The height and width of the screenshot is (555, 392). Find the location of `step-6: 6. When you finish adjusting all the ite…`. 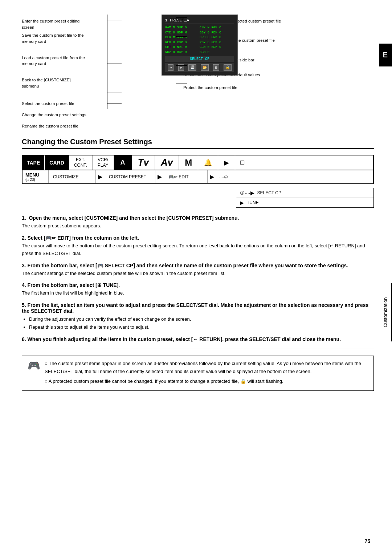

step-6: 6. When you finish adjusting all the ite… is located at coordinates (198, 339).